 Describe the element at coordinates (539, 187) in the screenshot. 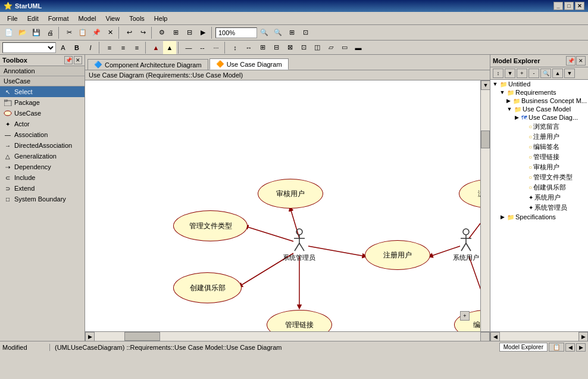

I see `tree-item-club: ○ 创建俱乐部` at that location.